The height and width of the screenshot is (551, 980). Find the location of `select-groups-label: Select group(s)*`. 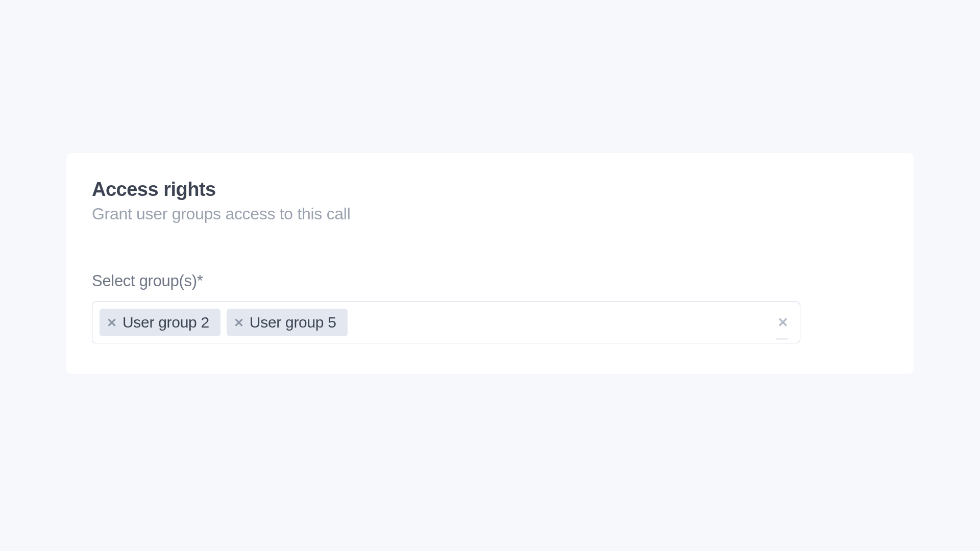

select-groups-label: Select group(s)* is located at coordinates (490, 281).